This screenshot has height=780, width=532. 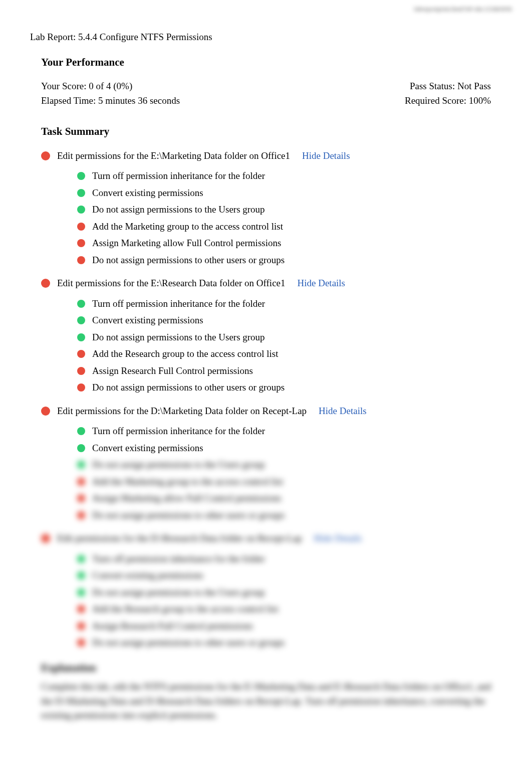 I want to click on task-item: Edit permissions for the E:\Marketing Da…, so click(x=272, y=209).